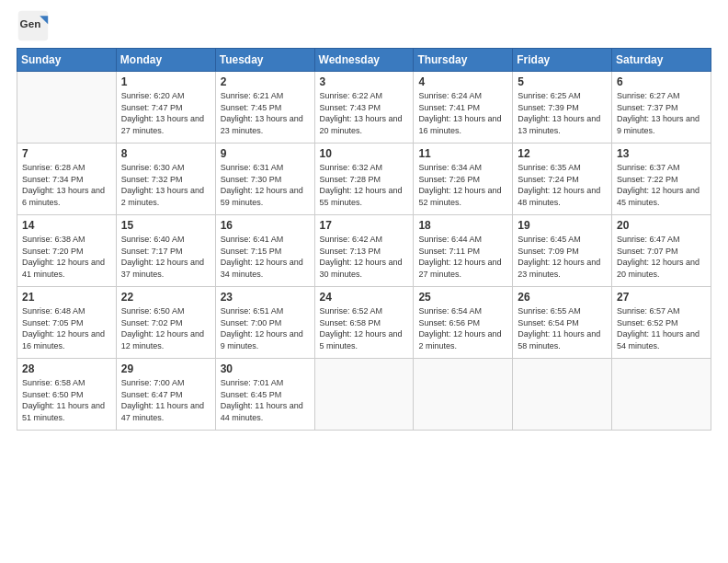 This screenshot has width=728, height=563. I want to click on day-info: Sunrise: 6:31 AM Sunset: 7:30 PM Dayligh…, so click(265, 185).